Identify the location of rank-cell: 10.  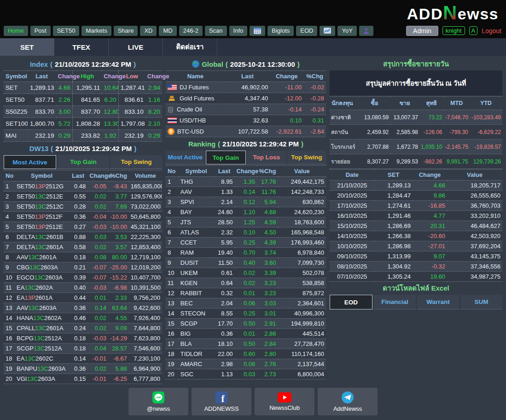
(172, 273).